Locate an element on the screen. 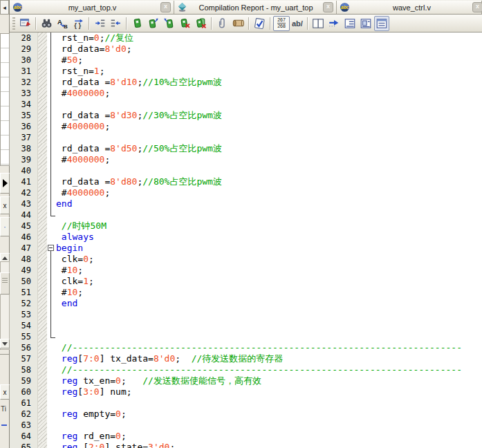 The height and width of the screenshot is (448, 482). code-line-text: reg[3:0] num; is located at coordinates (268, 392).